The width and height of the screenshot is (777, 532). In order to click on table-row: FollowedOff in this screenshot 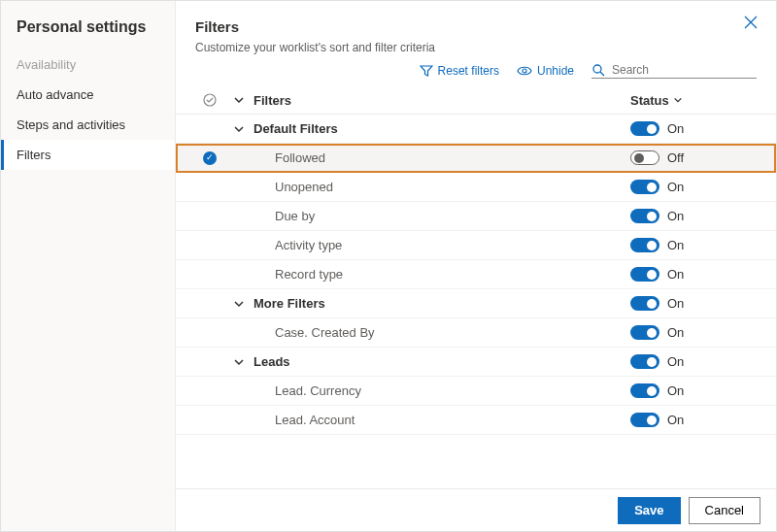, I will do `click(476, 158)`.